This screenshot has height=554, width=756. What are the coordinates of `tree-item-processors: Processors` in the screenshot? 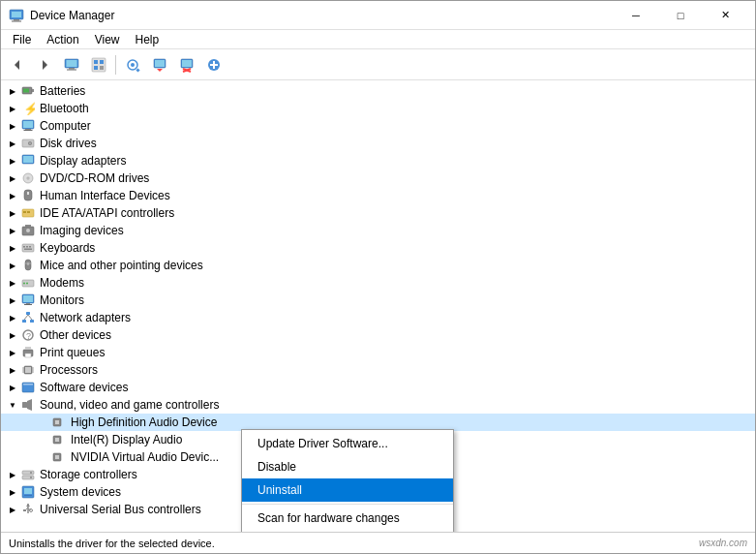 It's located at (378, 370).